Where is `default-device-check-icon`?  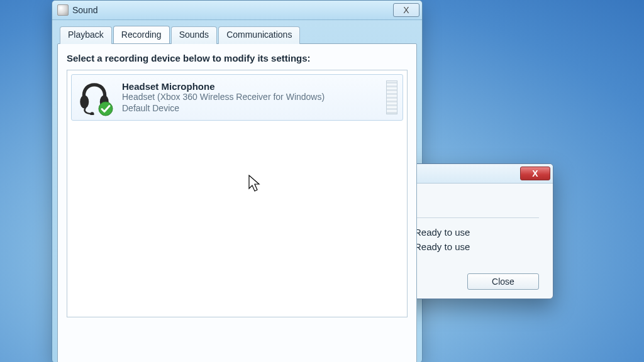 default-device-check-icon is located at coordinates (106, 109).